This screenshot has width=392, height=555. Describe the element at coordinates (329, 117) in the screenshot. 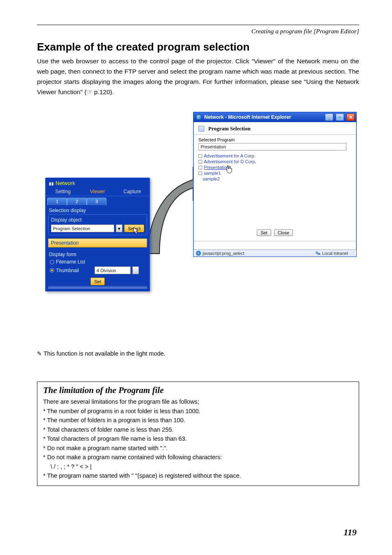

I see `window-minimize-button: _` at that location.